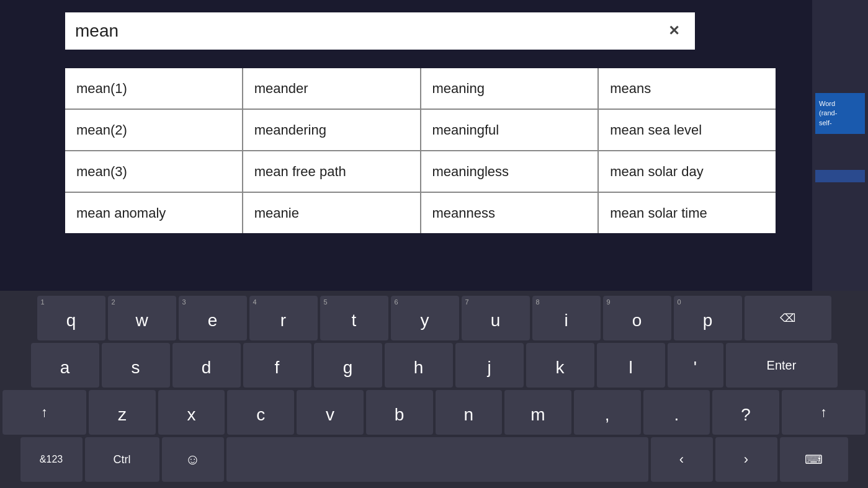 This screenshot has width=868, height=488. What do you see at coordinates (154, 130) in the screenshot?
I see `suggestion-item: mean(2)` at bounding box center [154, 130].